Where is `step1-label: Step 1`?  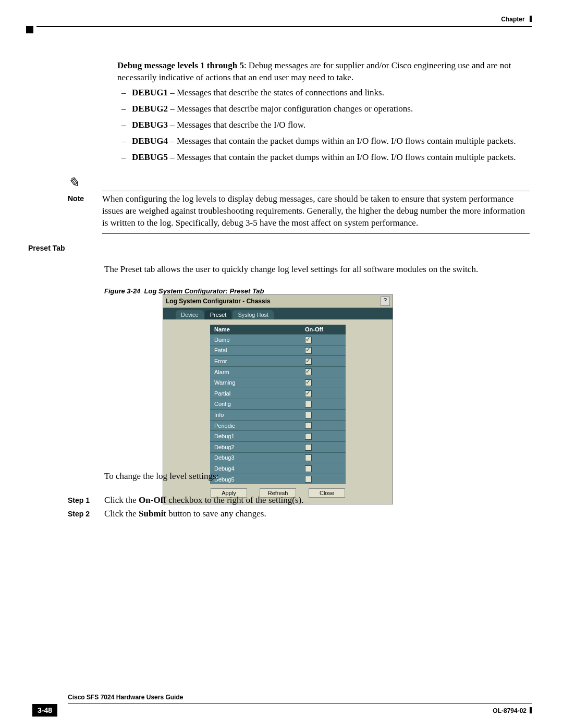
step1-label: Step 1 is located at coordinates (86, 500).